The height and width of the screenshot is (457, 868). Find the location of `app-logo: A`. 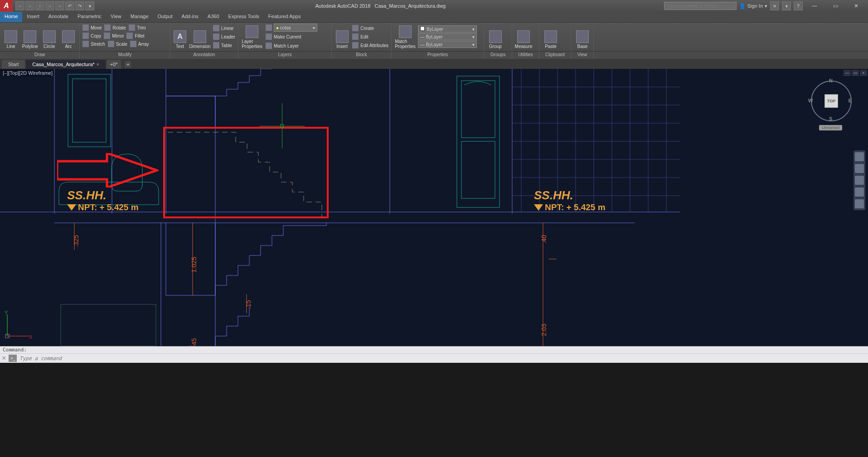

app-logo: A is located at coordinates (6, 6).